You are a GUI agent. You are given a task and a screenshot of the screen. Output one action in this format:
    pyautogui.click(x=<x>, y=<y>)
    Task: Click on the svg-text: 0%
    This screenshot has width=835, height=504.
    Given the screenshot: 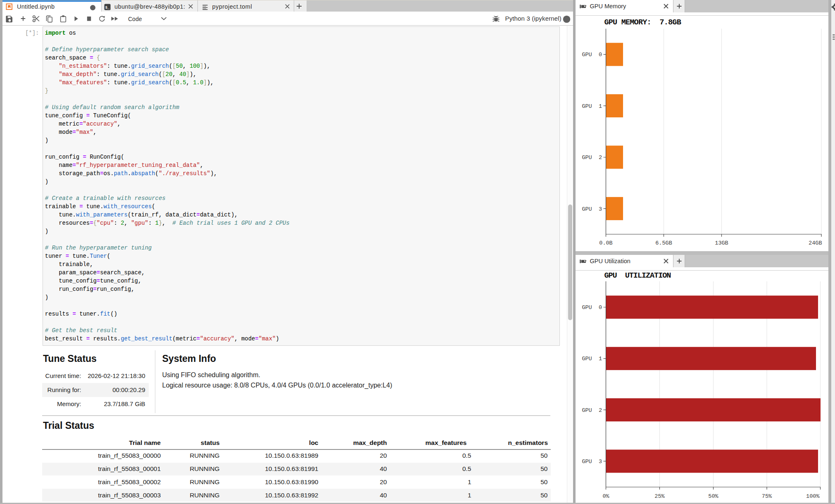 What is the action you would take?
    pyautogui.click(x=606, y=497)
    